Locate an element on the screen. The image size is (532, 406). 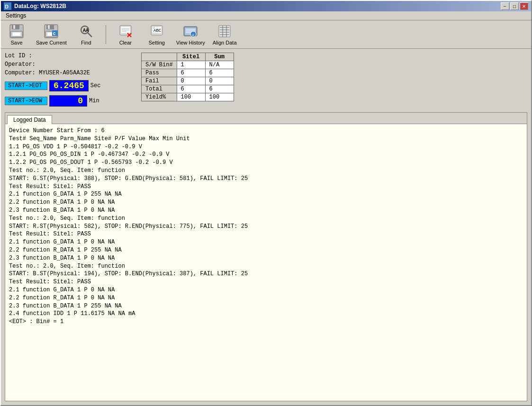
close-button: ✕ is located at coordinates (524, 6).